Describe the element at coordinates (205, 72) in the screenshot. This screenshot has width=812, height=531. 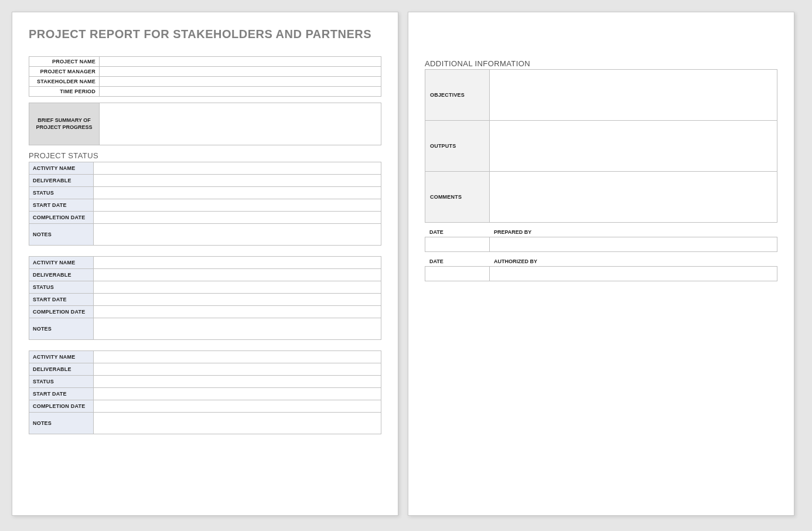
I see `row-project-manager: PROJECT MANAGER` at that location.